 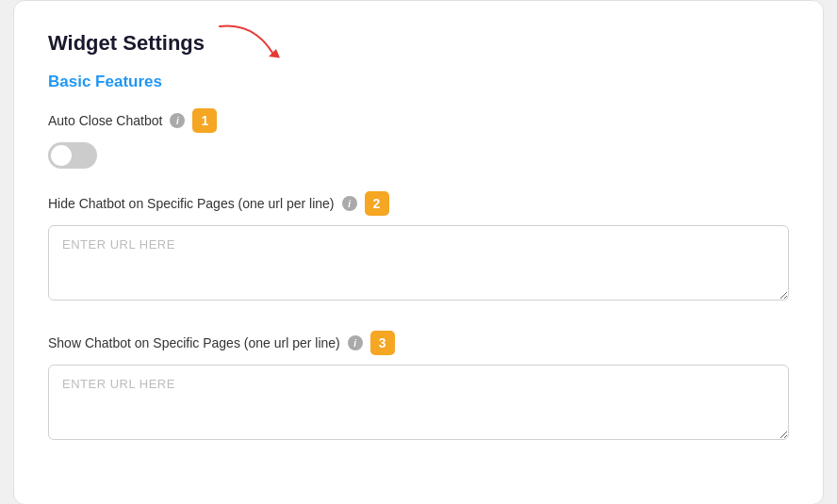 What do you see at coordinates (177, 121) in the screenshot?
I see `auto-close-info-icon: i` at bounding box center [177, 121].